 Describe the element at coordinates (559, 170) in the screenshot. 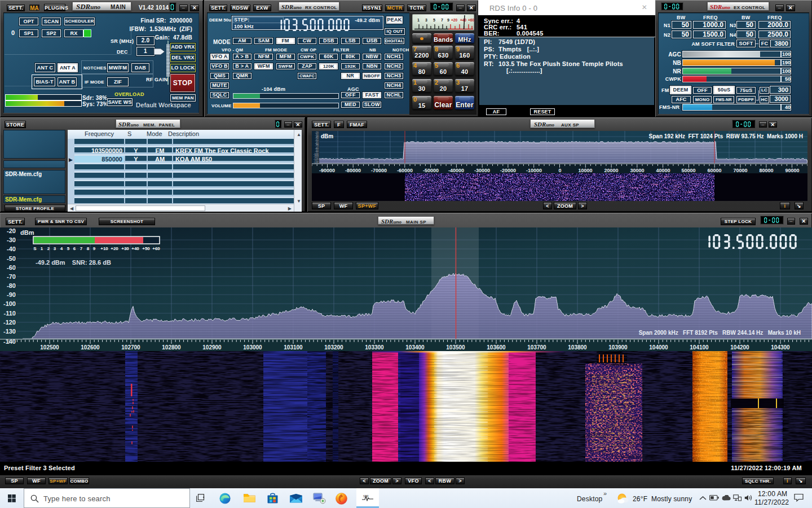

I see `svg-text: 0` at that location.